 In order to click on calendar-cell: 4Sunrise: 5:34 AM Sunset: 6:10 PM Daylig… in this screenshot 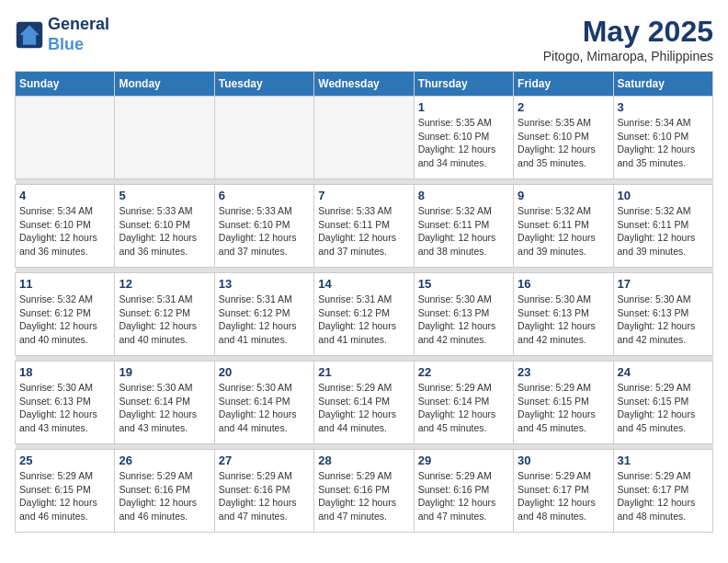, I will do `click(65, 226)`.